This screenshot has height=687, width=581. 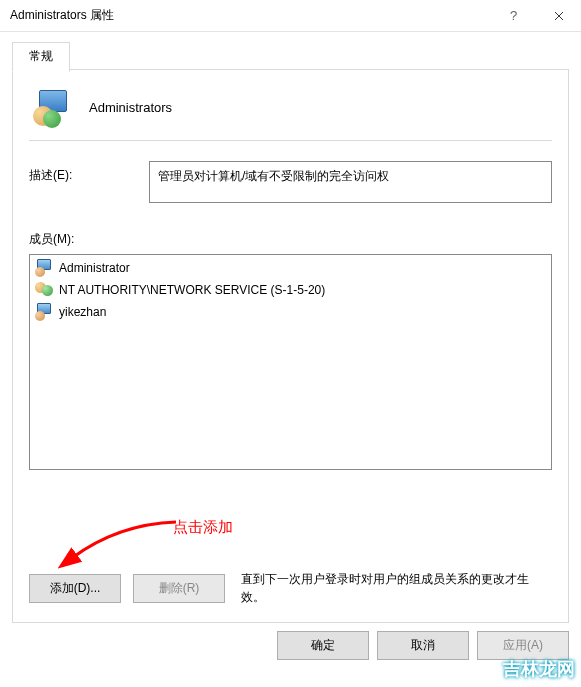 What do you see at coordinates (290, 182) in the screenshot?
I see `description-row: 描述(E): 管理员对计算机/域有不受限制的完全访问权` at bounding box center [290, 182].